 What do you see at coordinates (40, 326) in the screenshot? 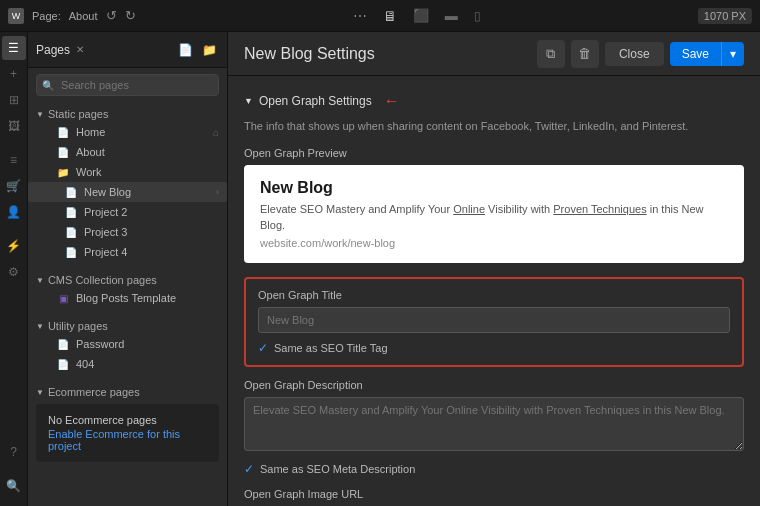
I see `utility-pages-chevron: ▼` at bounding box center [40, 326].